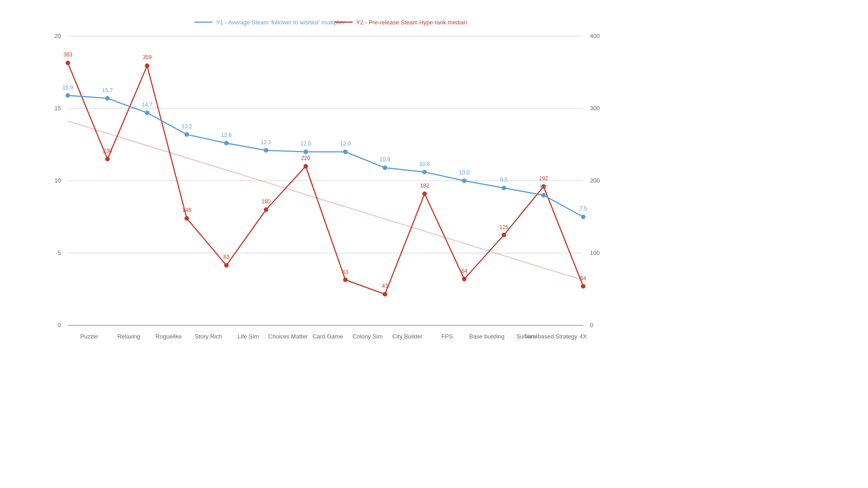 The width and height of the screenshot is (868, 488). Describe the element at coordinates (595, 181) in the screenshot. I see `y-axis-right-200: 200` at that location.